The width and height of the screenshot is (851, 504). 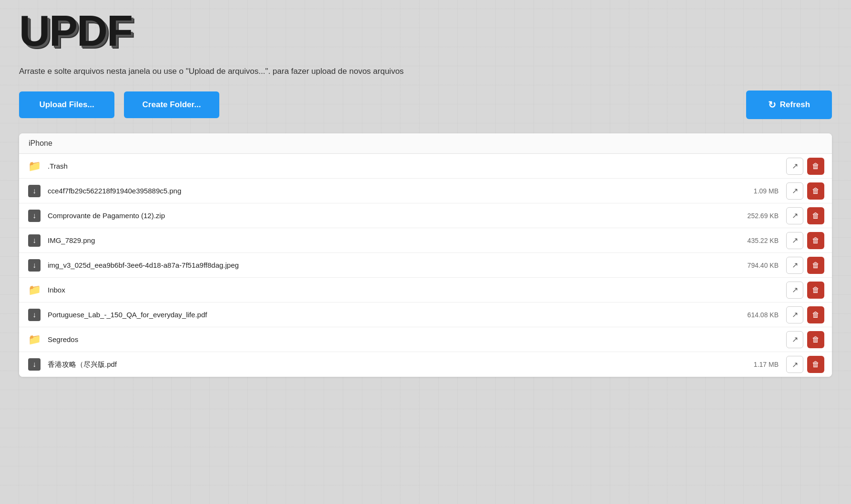 What do you see at coordinates (389, 215) in the screenshot?
I see `file-name: Comprovante de Pagamento (12).zip` at bounding box center [389, 215].